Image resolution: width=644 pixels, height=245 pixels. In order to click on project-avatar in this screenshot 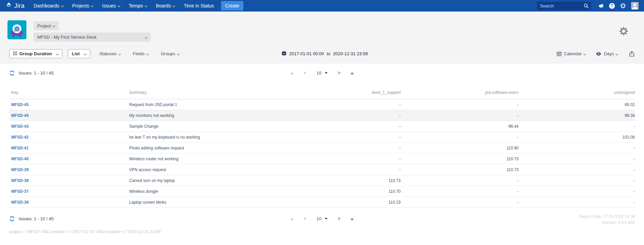, I will do `click(17, 30)`.